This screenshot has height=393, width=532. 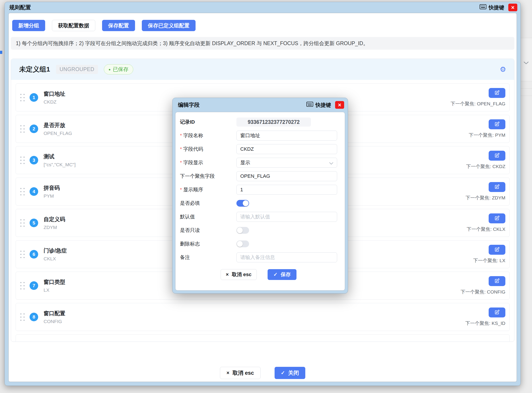 I want to click on readonly-toggle, so click(x=243, y=230).